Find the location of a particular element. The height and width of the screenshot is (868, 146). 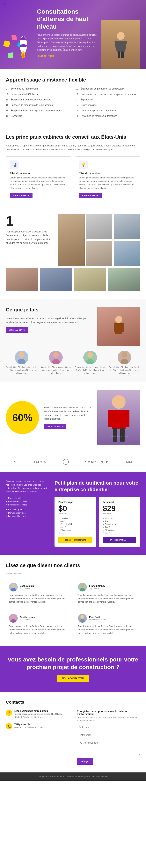

pf1: ✓ 15 utilisé is located at coordinates (120, 518).